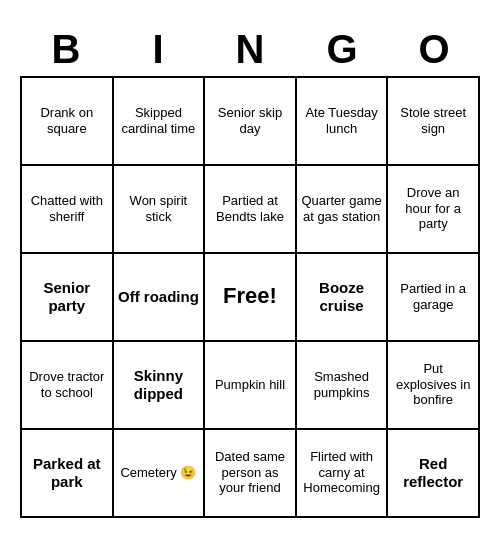 Image resolution: width=500 pixels, height=544 pixels. I want to click on title-b: B, so click(66, 50).